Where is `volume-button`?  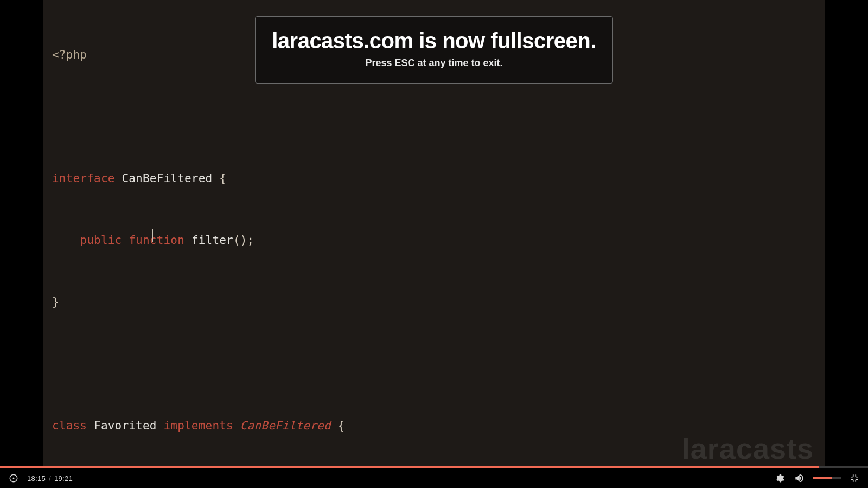 volume-button is located at coordinates (799, 478).